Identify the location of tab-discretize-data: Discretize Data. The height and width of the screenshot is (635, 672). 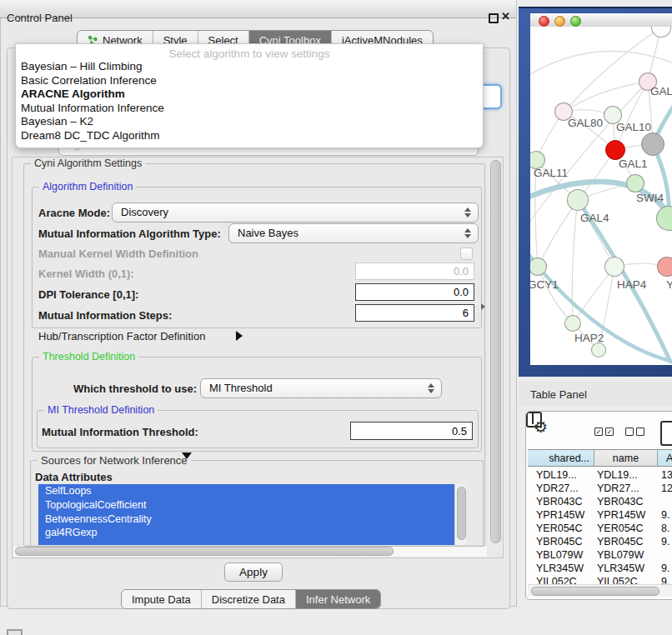
(248, 599).